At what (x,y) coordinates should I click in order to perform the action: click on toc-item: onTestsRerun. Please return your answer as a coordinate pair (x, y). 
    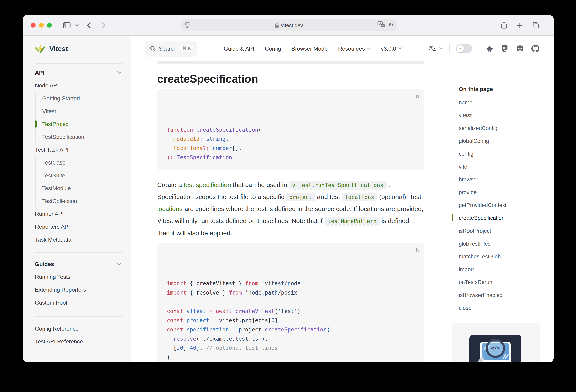
    Looking at the image, I should click on (501, 282).